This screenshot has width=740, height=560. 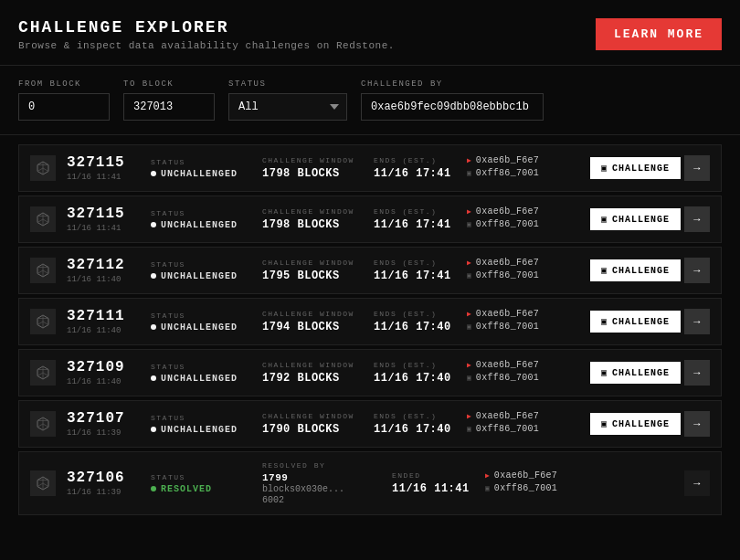 I want to click on resolved-blocks-sub2: 6002, so click(x=322, y=501).